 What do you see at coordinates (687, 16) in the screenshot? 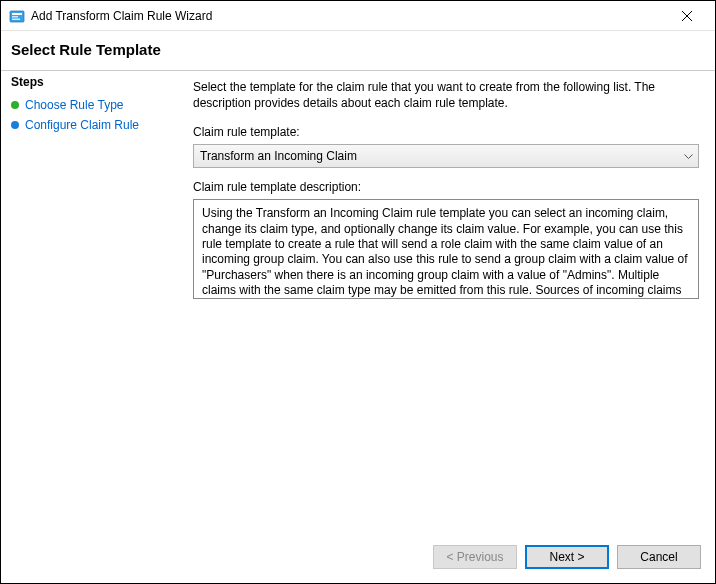
I see `close-icon` at bounding box center [687, 16].